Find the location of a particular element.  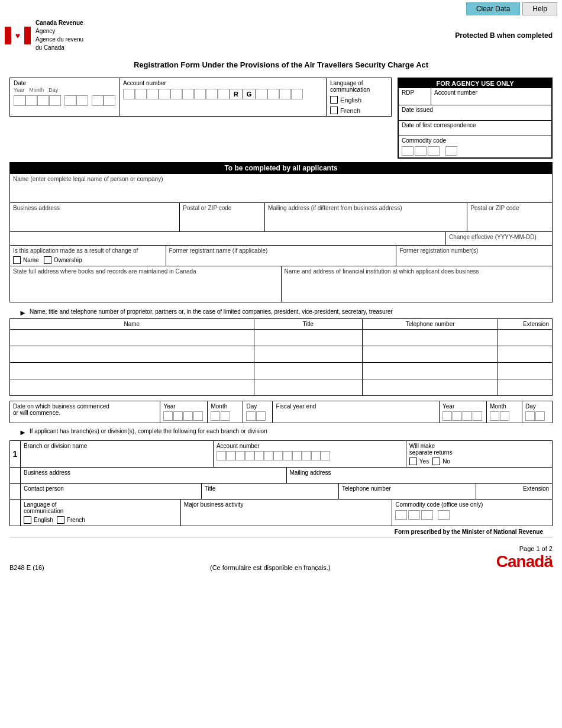

comm-c1 is located at coordinates (408, 151).